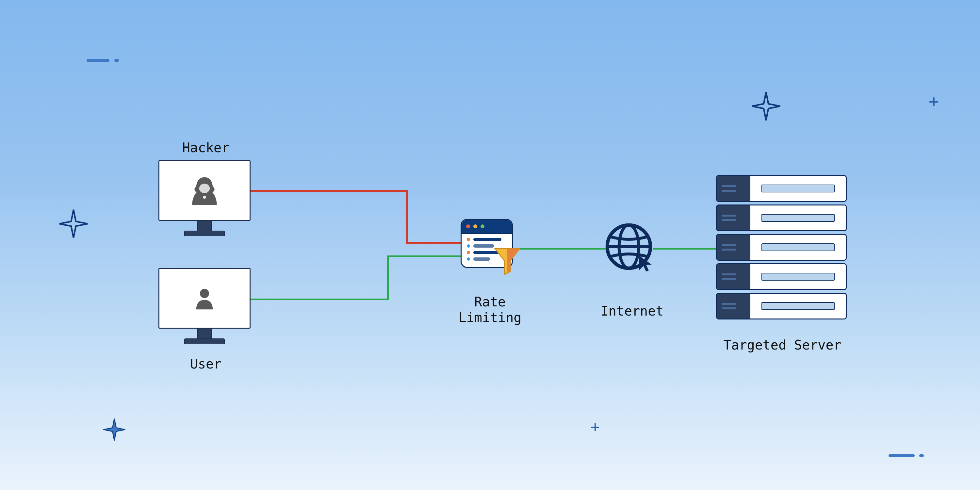  Describe the element at coordinates (685, 249) in the screenshot. I see `connector-internet-to-server` at that location.